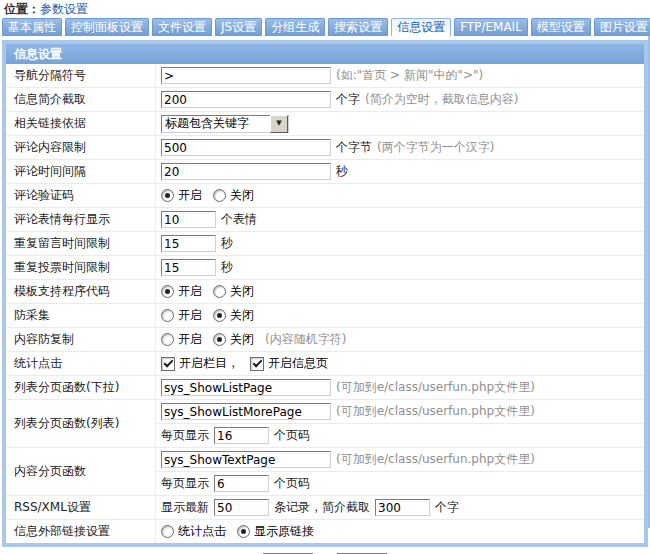 This screenshot has width=650, height=554. Describe the element at coordinates (107, 27) in the screenshot. I see `tab-control-panel: 控制面板设置` at that location.